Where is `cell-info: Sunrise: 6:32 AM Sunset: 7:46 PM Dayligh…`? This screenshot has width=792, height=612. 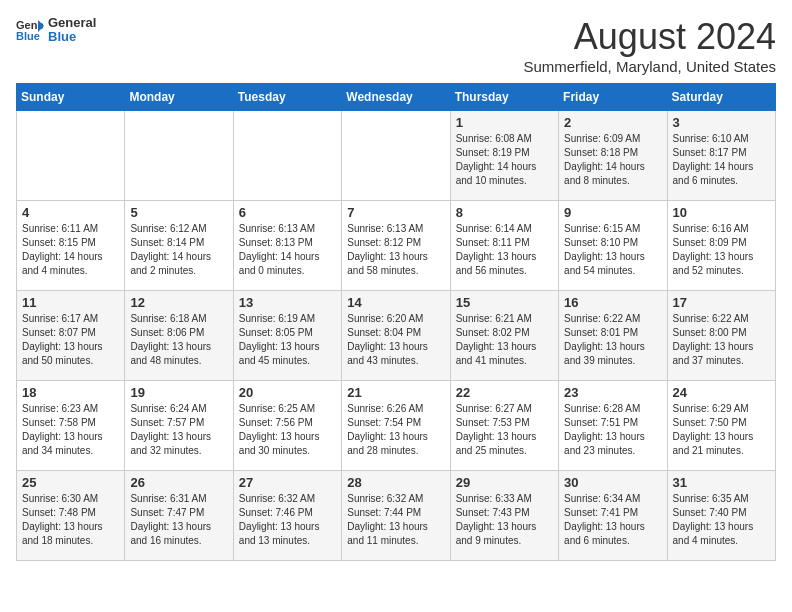 cell-info: Sunrise: 6:32 AM Sunset: 7:46 PM Dayligh… is located at coordinates (288, 520).